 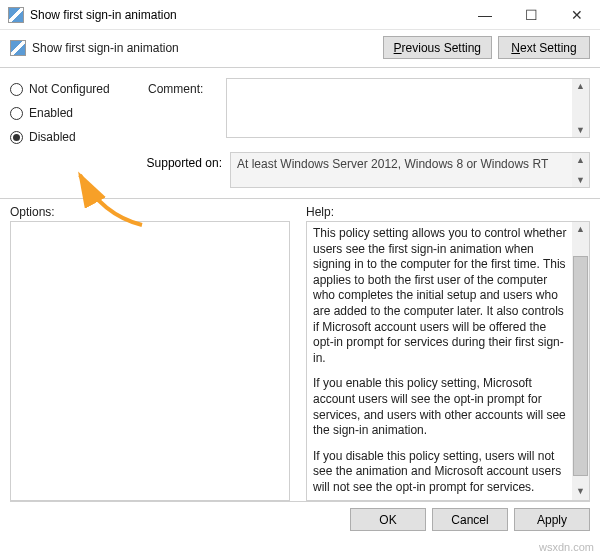 I want to click on minimize-button: —, so click(x=485, y=14).